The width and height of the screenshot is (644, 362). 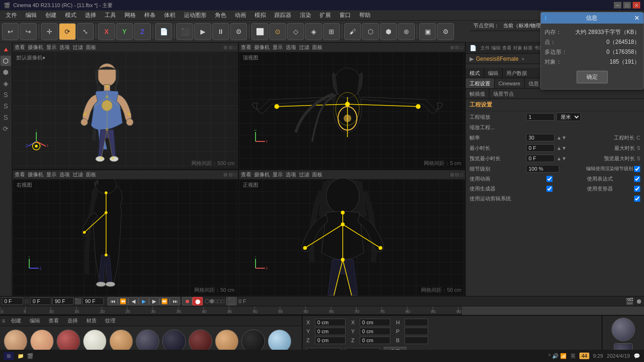 What do you see at coordinates (91, 47) in the screenshot?
I see `vt-perspective-panel: 面板` at bounding box center [91, 47].